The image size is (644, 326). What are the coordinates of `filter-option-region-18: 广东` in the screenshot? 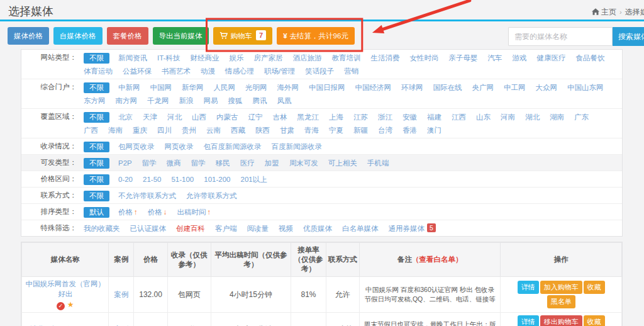 It's located at (581, 117).